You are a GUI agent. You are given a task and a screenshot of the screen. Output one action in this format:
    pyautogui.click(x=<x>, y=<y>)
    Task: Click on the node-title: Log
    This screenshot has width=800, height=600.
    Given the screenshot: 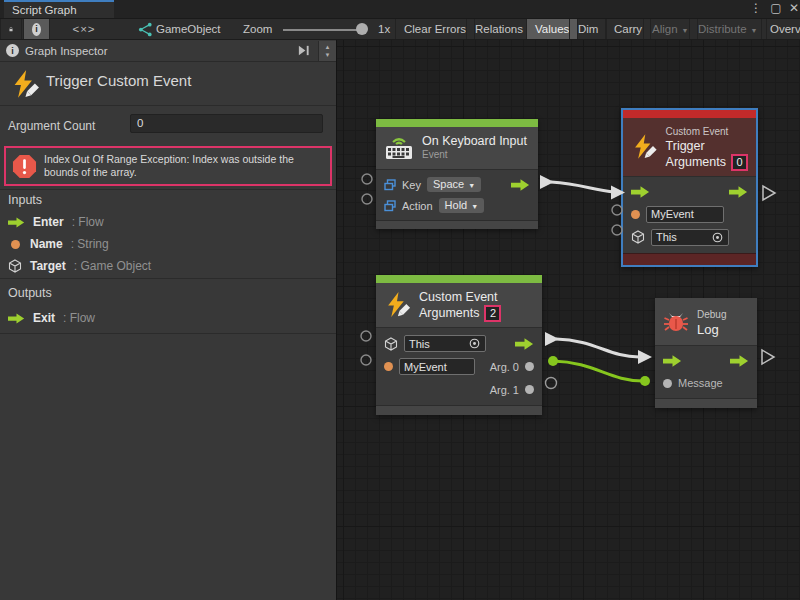 What is the action you would take?
    pyautogui.click(x=712, y=330)
    